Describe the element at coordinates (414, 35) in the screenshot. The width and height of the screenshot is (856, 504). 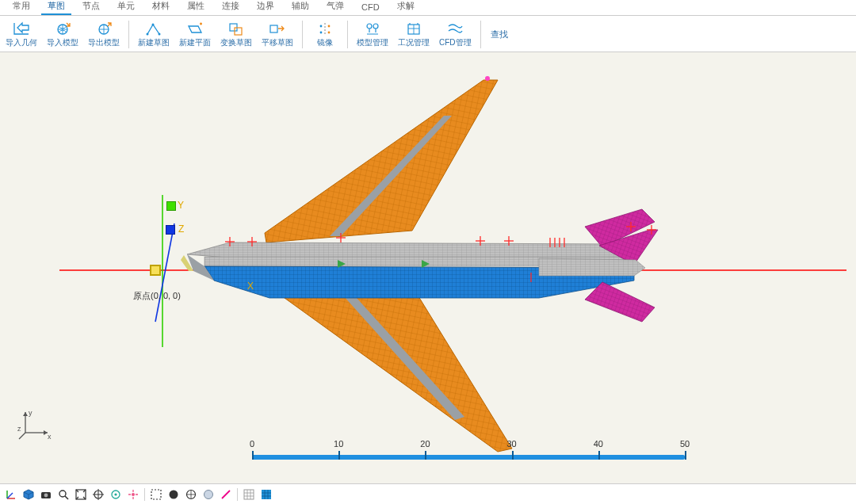
I see `ribbon-loadcase-manage: 工况管理` at that location.